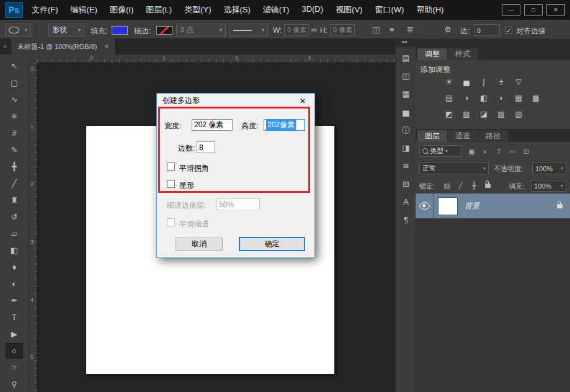  Describe the element at coordinates (349, 10) in the screenshot. I see `menu-view: 视图(V)` at that location.